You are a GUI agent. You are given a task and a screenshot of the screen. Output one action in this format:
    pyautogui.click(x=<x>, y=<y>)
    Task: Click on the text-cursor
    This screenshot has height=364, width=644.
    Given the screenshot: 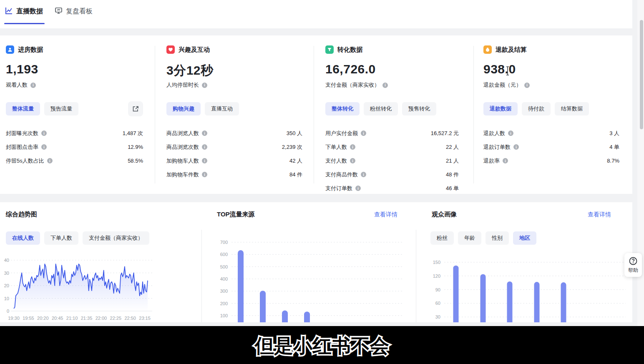 What is the action you would take?
    pyautogui.click(x=508, y=72)
    